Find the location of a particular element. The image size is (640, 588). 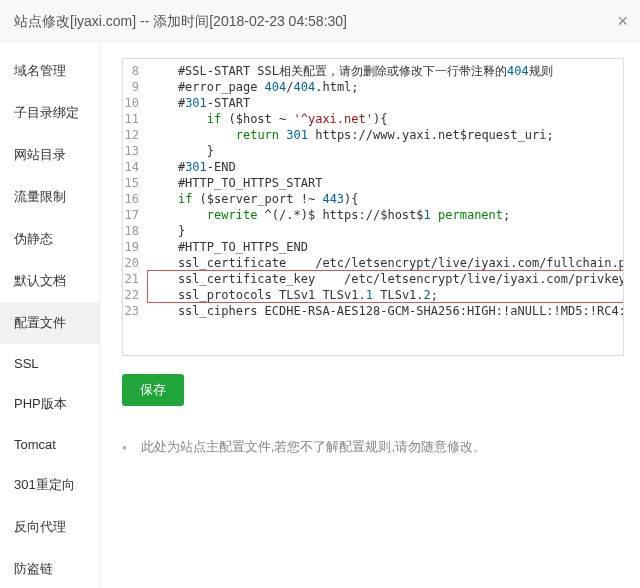

hint-text: 此处为站点主配置文件,若您不了解配置规则,请勿随意修改。 is located at coordinates (314, 447).